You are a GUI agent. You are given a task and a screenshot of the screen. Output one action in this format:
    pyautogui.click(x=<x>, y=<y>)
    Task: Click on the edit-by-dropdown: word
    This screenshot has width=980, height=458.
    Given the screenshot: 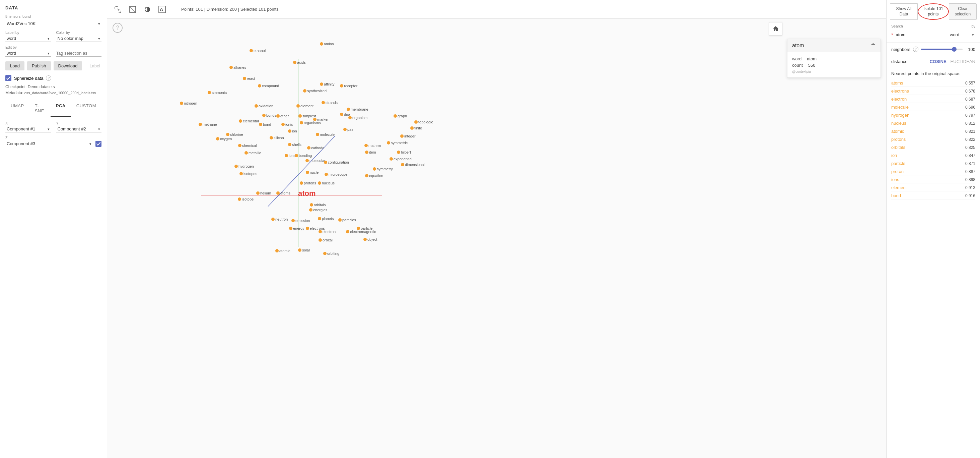 What is the action you would take?
    pyautogui.click(x=28, y=53)
    